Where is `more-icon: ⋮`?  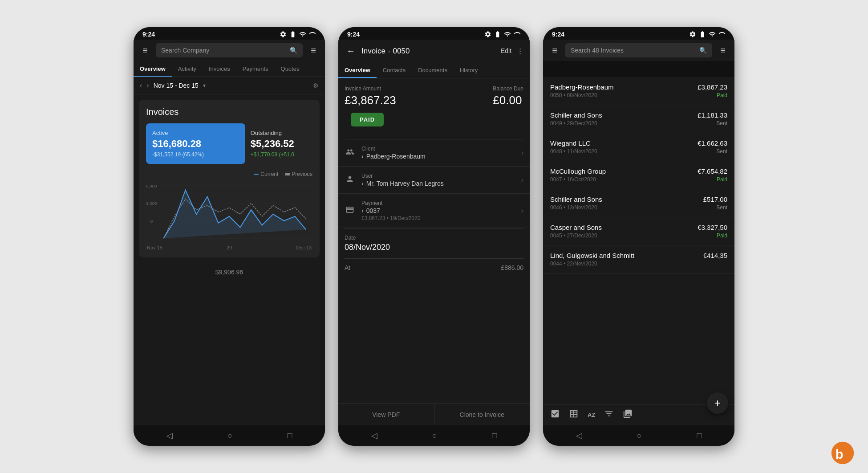 more-icon: ⋮ is located at coordinates (520, 51).